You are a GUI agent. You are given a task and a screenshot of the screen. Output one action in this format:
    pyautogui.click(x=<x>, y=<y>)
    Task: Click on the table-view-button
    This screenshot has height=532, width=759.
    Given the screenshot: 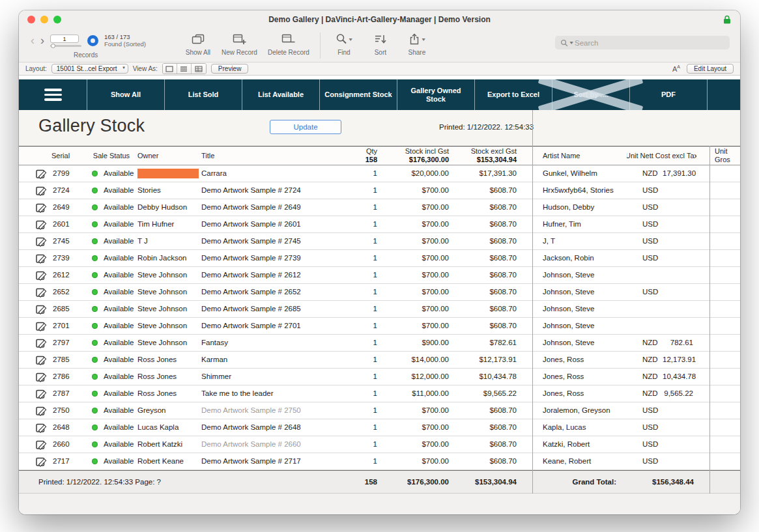 What is the action you would take?
    pyautogui.click(x=199, y=69)
    